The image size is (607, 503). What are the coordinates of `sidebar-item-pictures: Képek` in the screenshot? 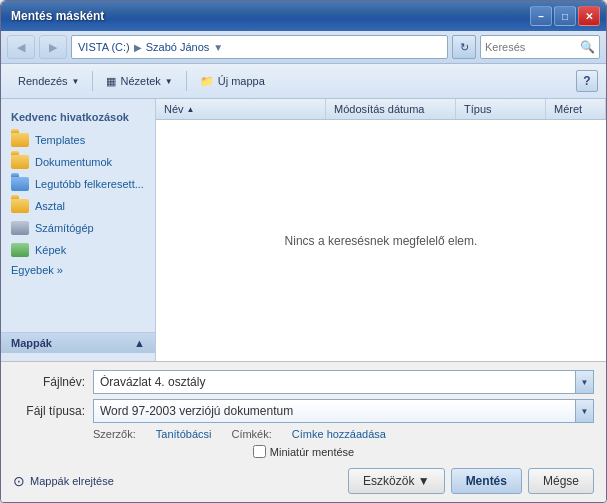 It's located at (78, 250).